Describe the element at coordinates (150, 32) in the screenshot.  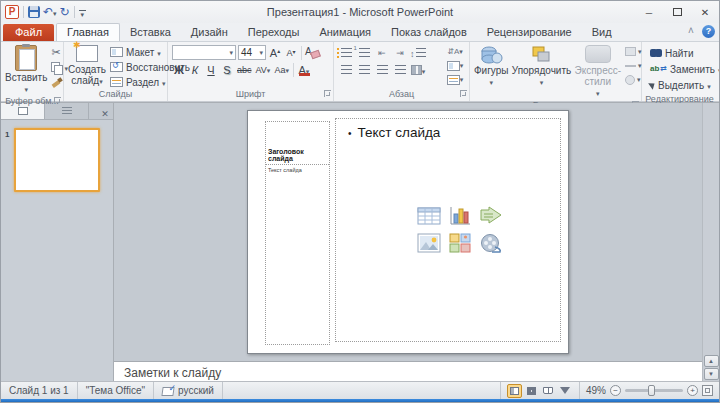
I see `tab-insert: Вставка` at that location.